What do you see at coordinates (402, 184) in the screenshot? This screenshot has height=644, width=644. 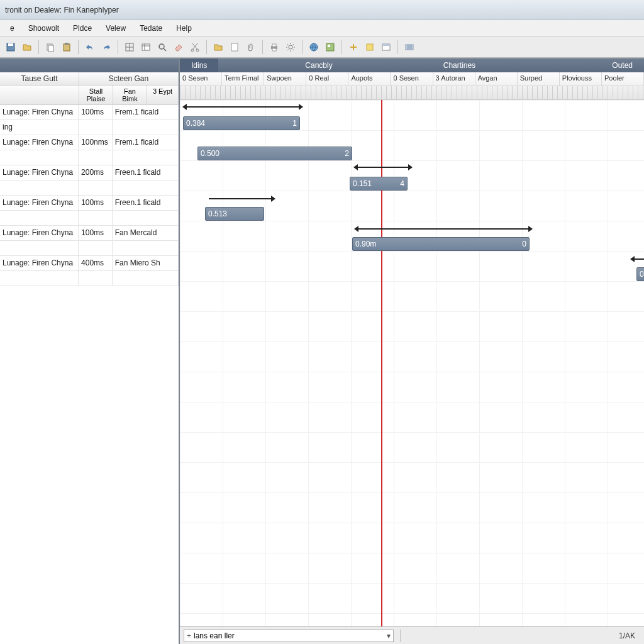 I see `bar-label-right: 4` at bounding box center [402, 184].